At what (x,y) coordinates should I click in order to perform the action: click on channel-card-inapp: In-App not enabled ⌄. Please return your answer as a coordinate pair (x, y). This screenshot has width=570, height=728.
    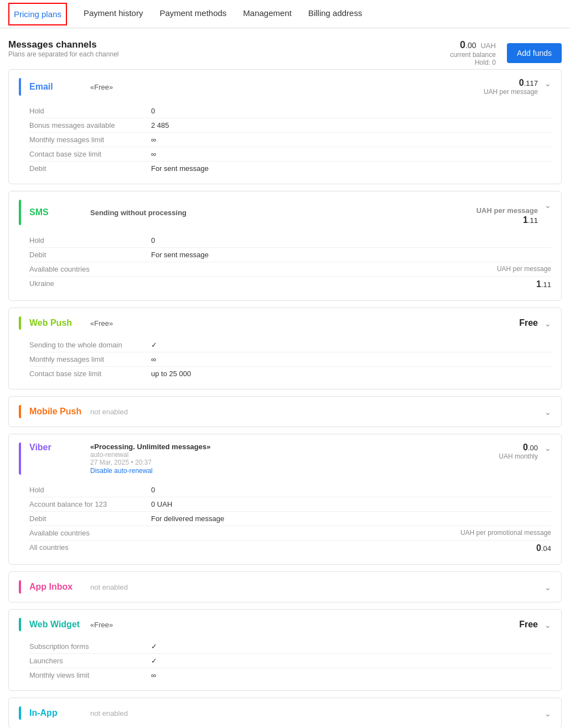
    Looking at the image, I should click on (285, 713).